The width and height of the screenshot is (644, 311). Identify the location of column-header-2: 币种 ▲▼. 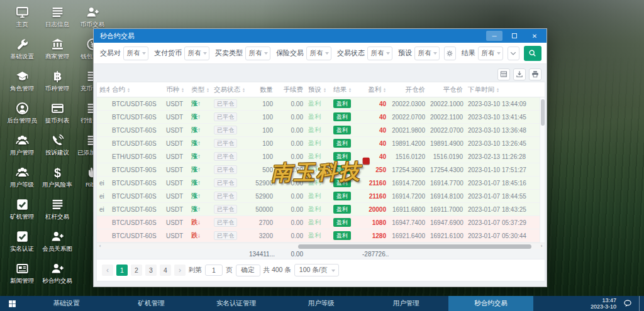
(176, 90).